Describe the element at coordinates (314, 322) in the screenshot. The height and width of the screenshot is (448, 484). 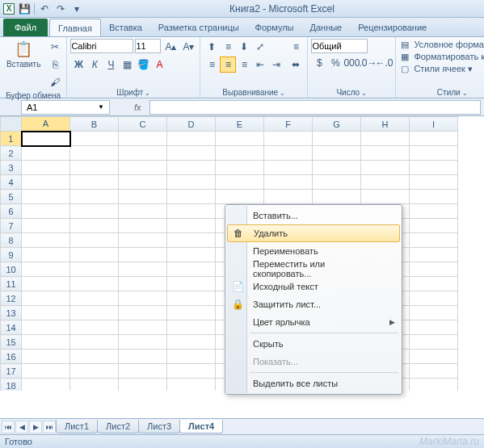
I see `menu-tab-color: Цвет ярлычка▶` at that location.